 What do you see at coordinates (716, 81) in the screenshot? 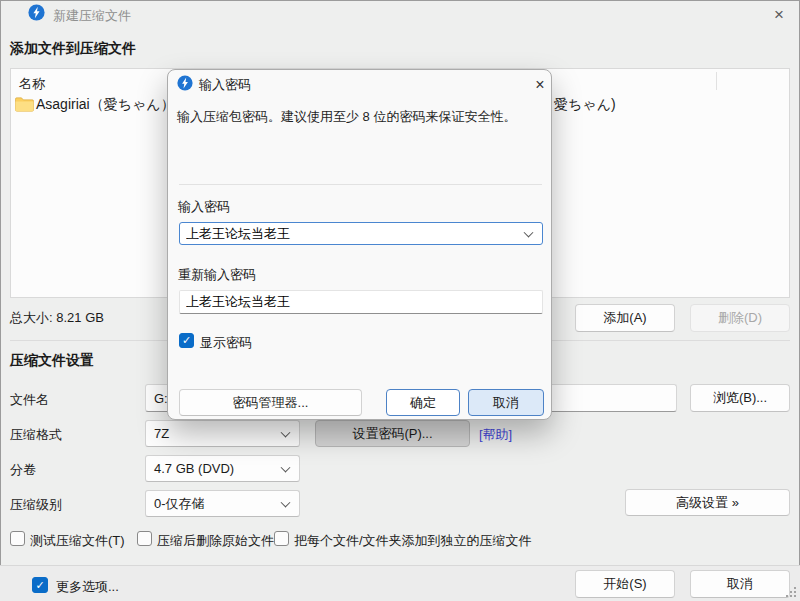
I see `column-divider` at bounding box center [716, 81].